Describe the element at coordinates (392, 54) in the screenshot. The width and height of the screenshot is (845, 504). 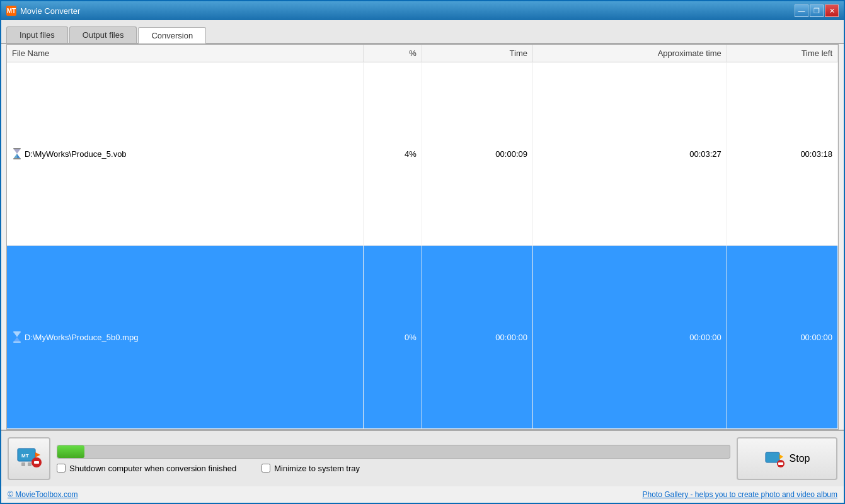
I see `col-percent: %` at that location.